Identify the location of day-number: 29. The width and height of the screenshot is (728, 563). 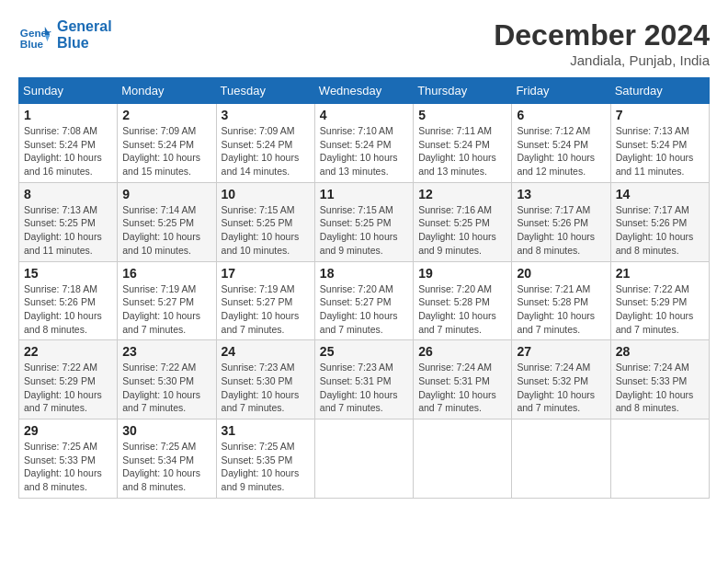
(68, 431).